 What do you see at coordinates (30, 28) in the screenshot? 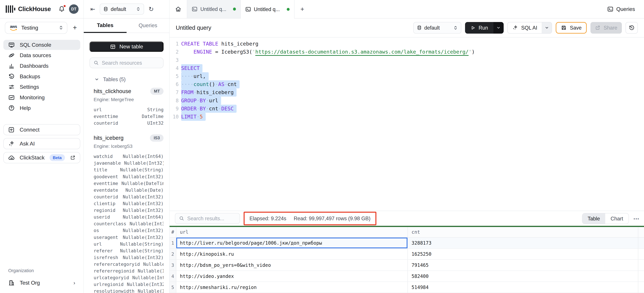
I see `workspace-name: Testing` at bounding box center [30, 28].